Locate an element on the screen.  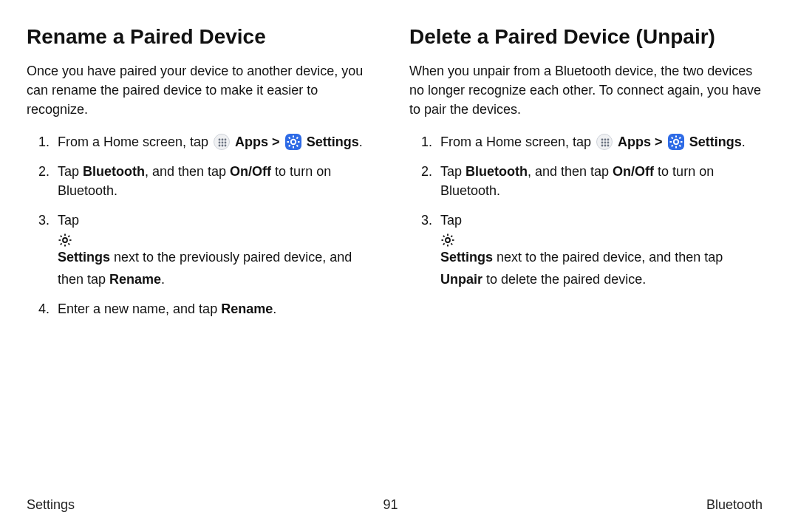
step-4: Enter a new name, and tap Rename. is located at coordinates (216, 309).